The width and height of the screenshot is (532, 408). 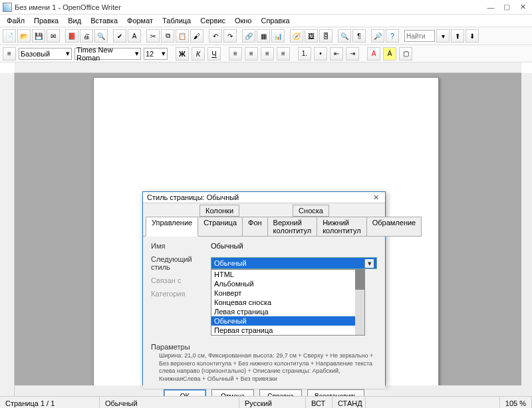 What do you see at coordinates (507, 7) in the screenshot?
I see `maximize-button: ▢` at bounding box center [507, 7].